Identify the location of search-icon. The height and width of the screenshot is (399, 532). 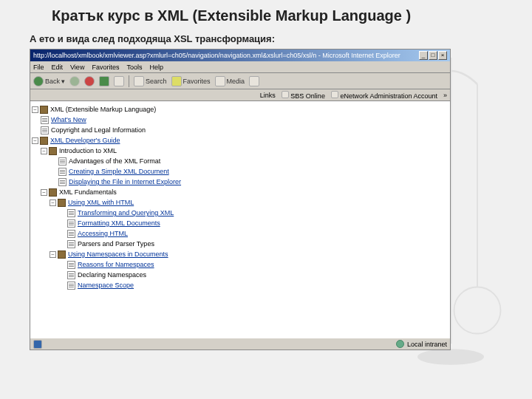
(139, 81).